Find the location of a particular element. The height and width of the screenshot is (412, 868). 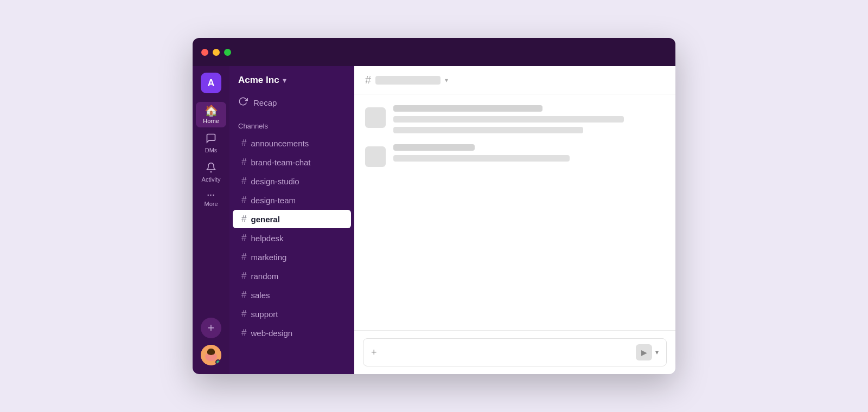

chat-input-box: + ▶ ▾ is located at coordinates (515, 352).